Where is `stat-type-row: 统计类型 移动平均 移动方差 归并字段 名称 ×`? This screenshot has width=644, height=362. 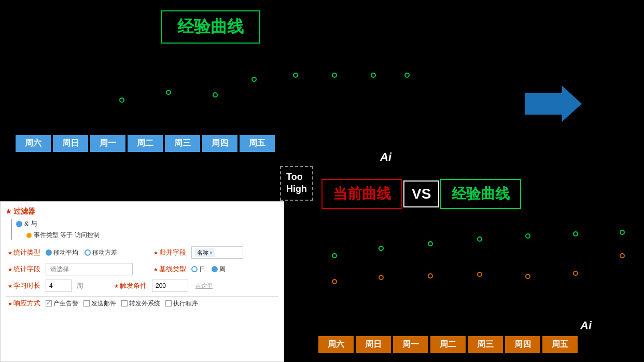
stat-type-row: 统计类型 移动平均 移动方差 归并字段 名称 × is located at coordinates (142, 253).